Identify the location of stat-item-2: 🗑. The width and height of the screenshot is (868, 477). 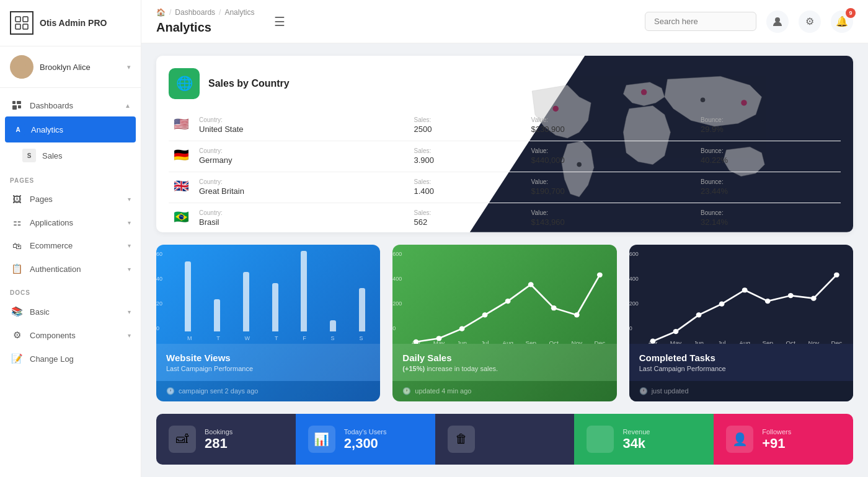
(505, 439).